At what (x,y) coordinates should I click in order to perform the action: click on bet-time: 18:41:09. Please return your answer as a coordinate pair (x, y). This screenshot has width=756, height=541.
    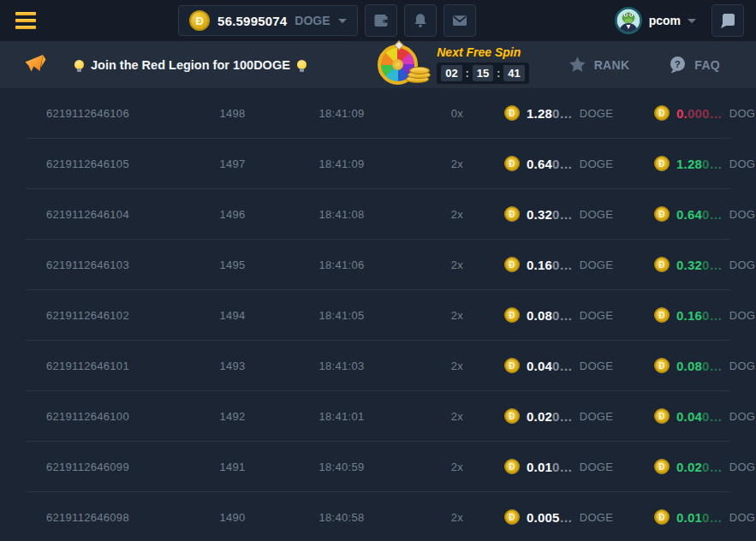
    Looking at the image, I should click on (342, 164).